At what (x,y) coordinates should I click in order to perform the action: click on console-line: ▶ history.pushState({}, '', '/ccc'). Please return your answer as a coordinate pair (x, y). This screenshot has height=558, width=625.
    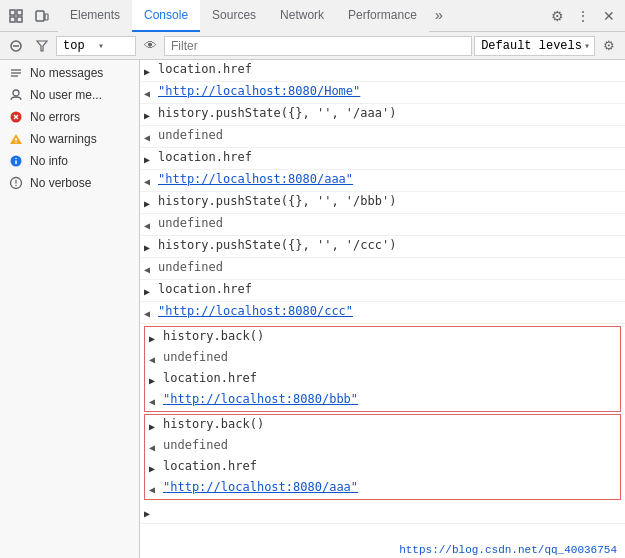
    Looking at the image, I should click on (382, 247).